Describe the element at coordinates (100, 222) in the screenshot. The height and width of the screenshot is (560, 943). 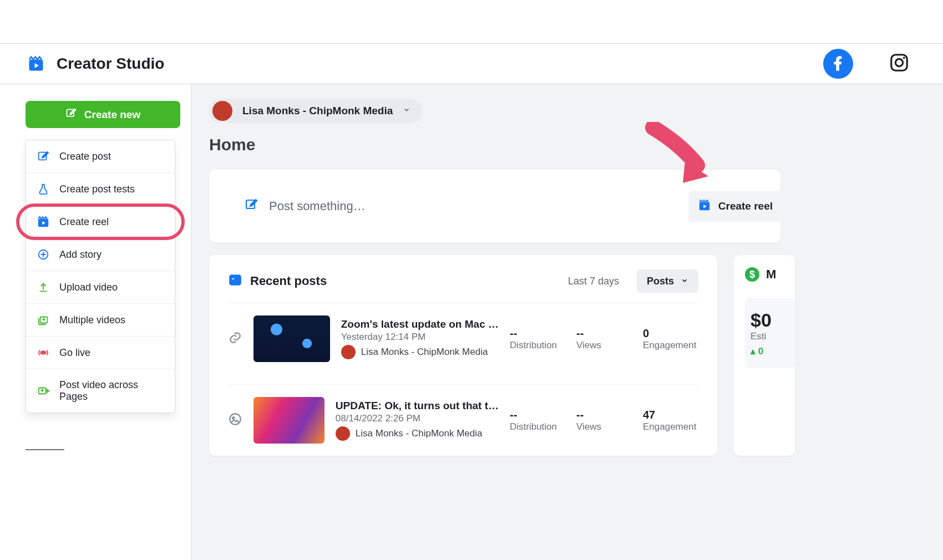
I see `menu-create-reel: Create reel` at that location.